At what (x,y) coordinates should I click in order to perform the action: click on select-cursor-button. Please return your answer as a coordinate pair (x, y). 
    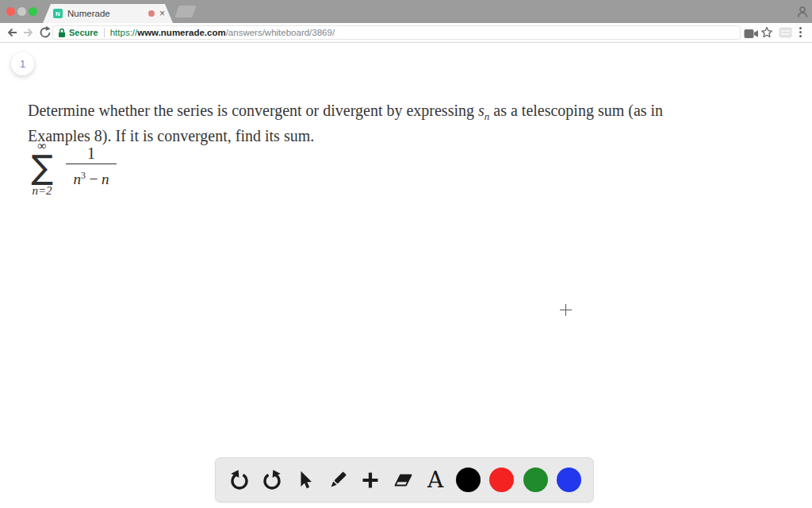
    Looking at the image, I should click on (304, 480).